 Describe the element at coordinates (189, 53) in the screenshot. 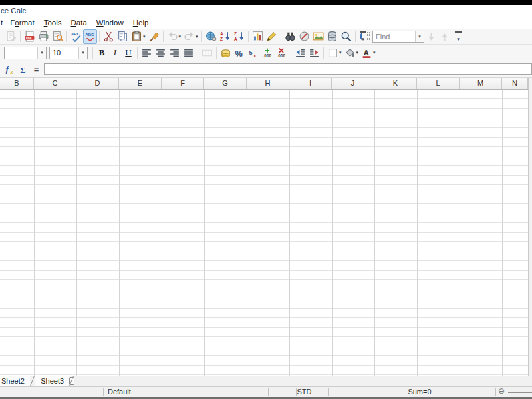

I see `align-justify-button` at that location.